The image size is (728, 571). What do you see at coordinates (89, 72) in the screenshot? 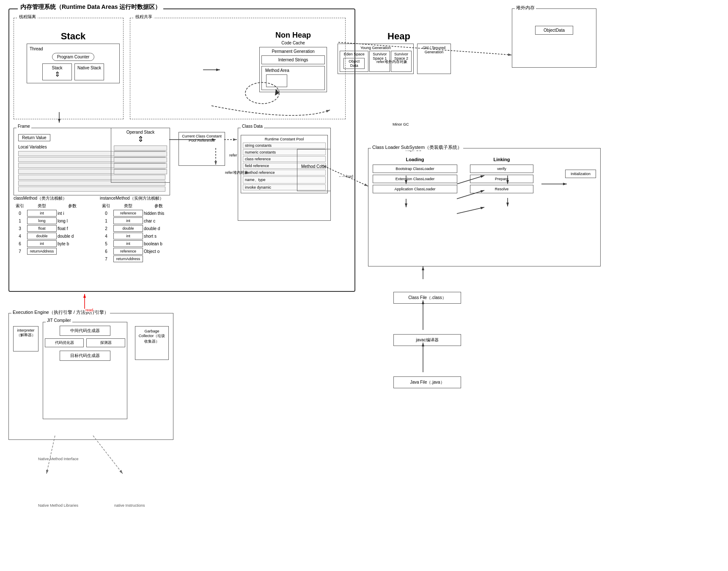
I see `native-stack-box: Native Stack` at bounding box center [89, 72].